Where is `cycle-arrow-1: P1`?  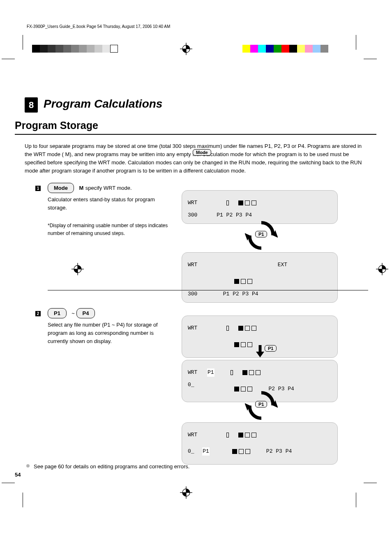 cycle-arrow-1: P1 is located at coordinates (261, 236).